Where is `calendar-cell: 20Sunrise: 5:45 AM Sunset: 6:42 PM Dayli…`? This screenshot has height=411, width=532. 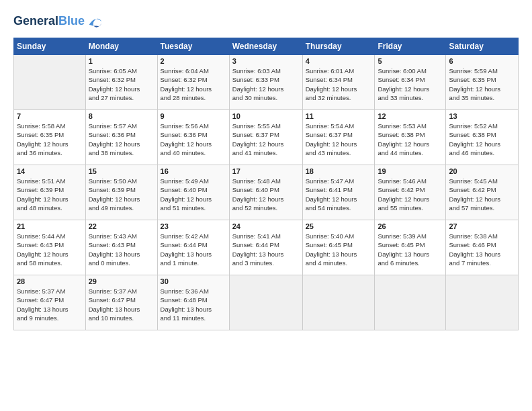 calendar-cell: 20Sunrise: 5:45 AM Sunset: 6:42 PM Dayli… is located at coordinates (482, 193).